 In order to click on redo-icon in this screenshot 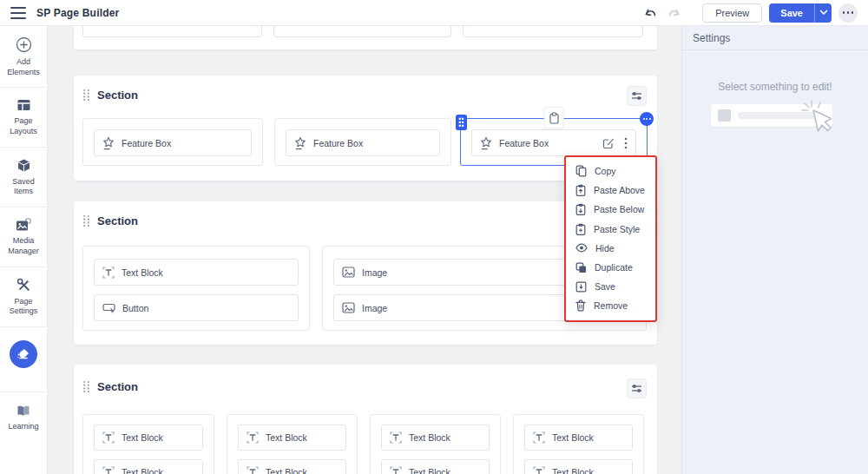, I will do `click(674, 13)`.